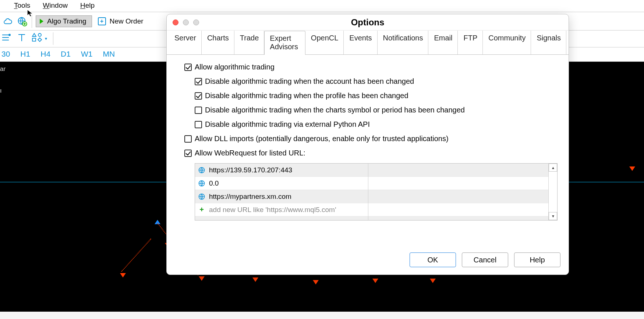 The width and height of the screenshot is (644, 319). What do you see at coordinates (485, 260) in the screenshot?
I see `cancel-label: Cancel` at bounding box center [485, 260].